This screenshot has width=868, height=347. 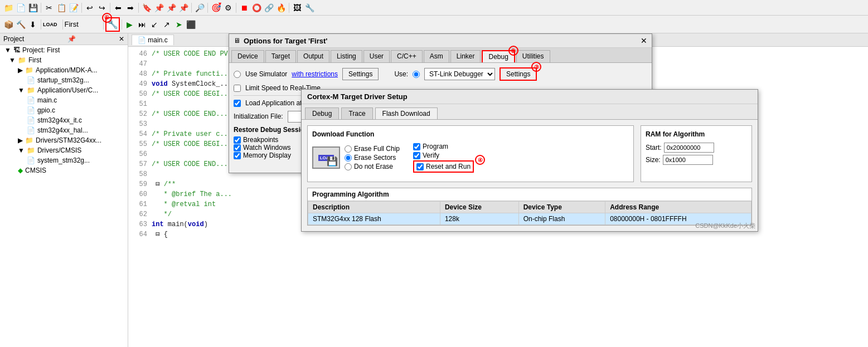 I want to click on debugger-select: ST-Link Debugger, so click(x=459, y=74).